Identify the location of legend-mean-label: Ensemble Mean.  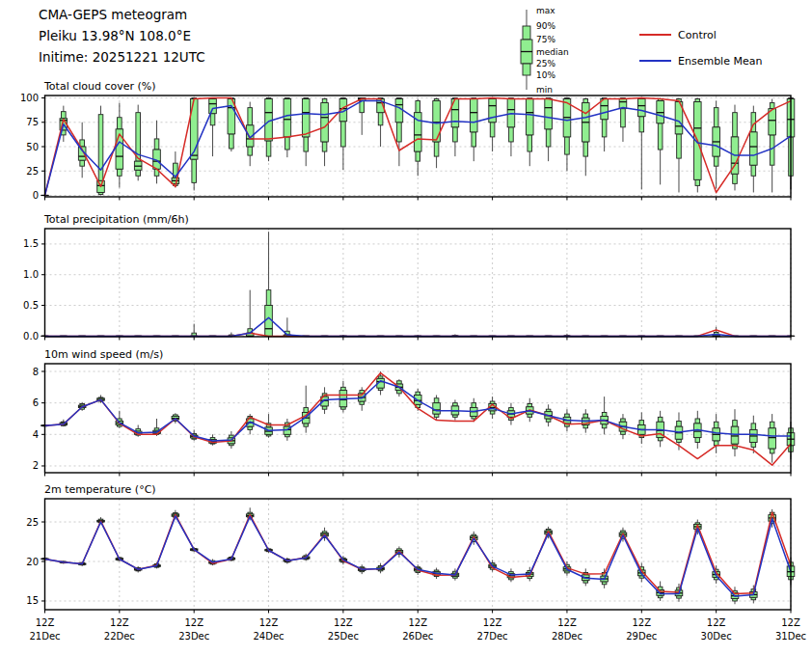
(719, 62).